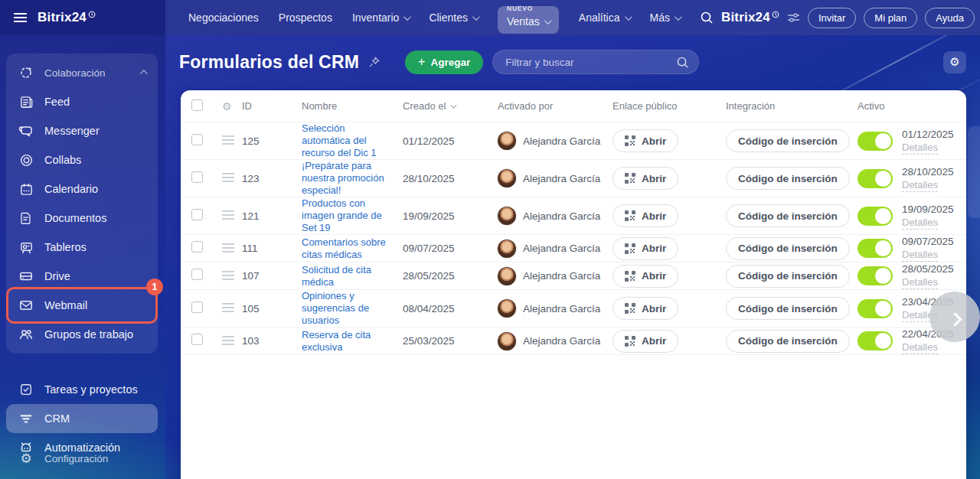 The image size is (980, 479). I want to click on sidebar-group-colaboracion: Colaboración, so click(82, 73).